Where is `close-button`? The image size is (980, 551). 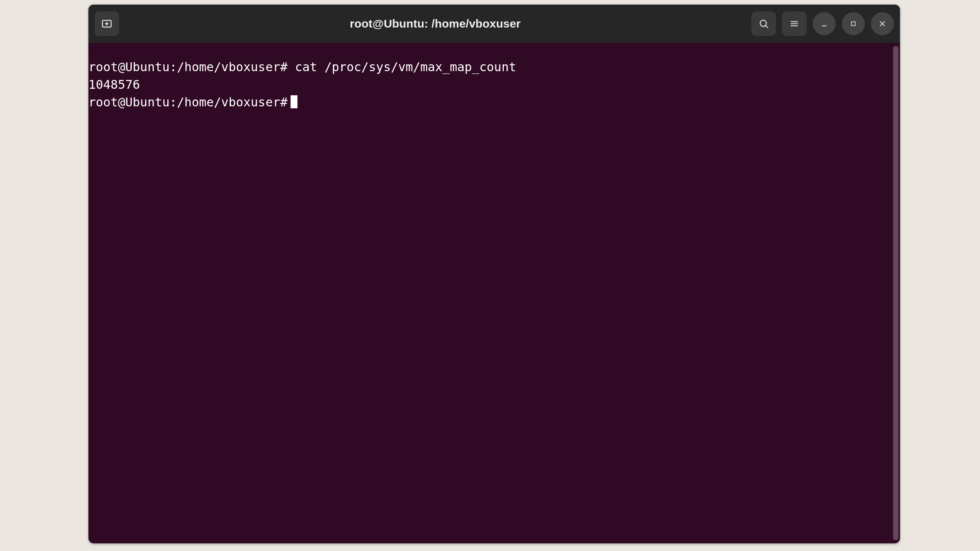 close-button is located at coordinates (882, 24).